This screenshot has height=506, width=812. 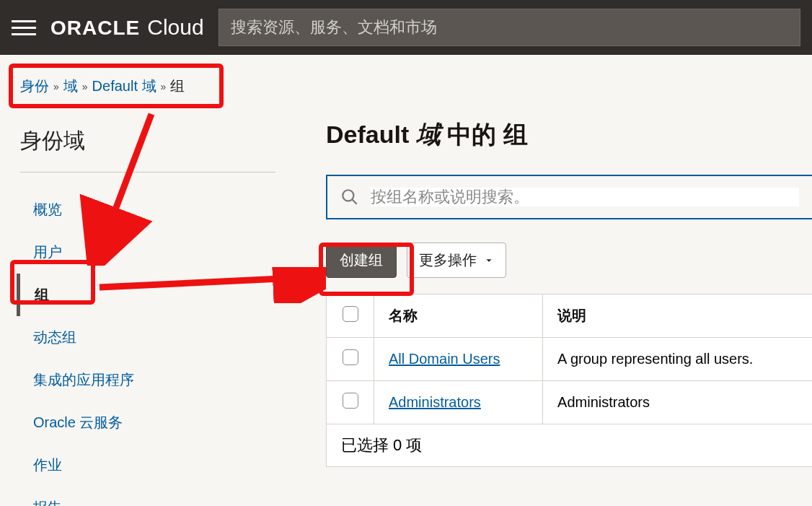 What do you see at coordinates (448, 260) in the screenshot?
I see `more-actions-label: 更多操作` at bounding box center [448, 260].